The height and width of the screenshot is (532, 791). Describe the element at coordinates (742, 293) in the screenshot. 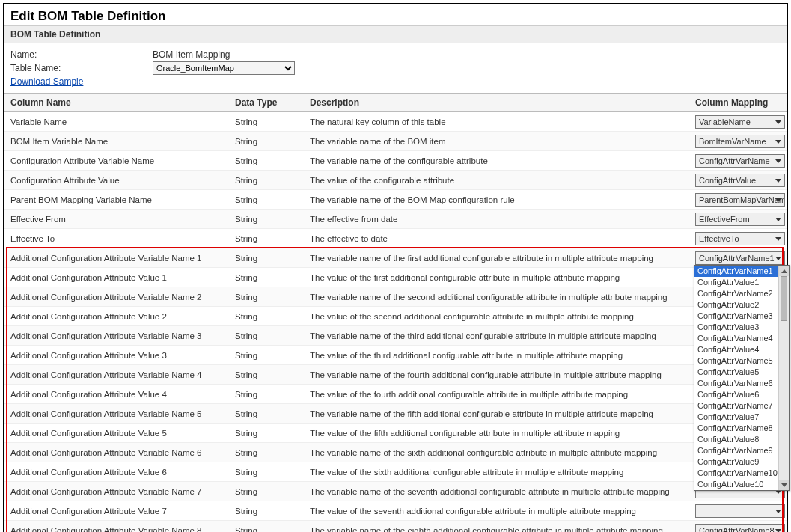

I see `dropdown-option: ConfigAttrVarName2` at that location.